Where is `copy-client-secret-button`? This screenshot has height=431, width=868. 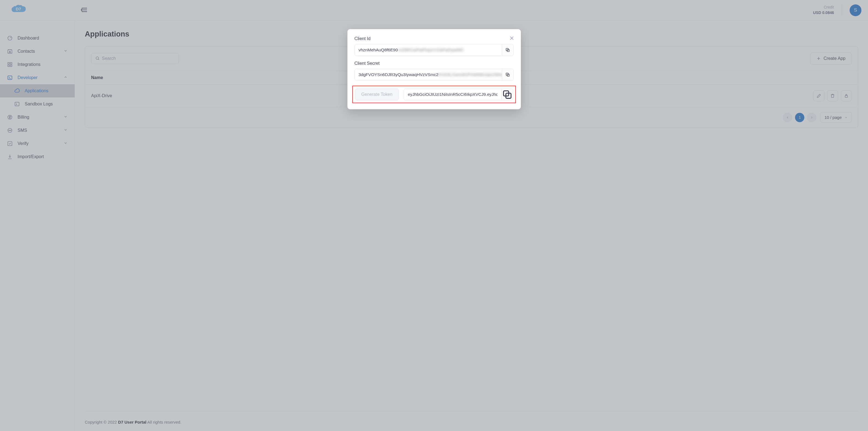
copy-client-secret-button is located at coordinates (508, 75).